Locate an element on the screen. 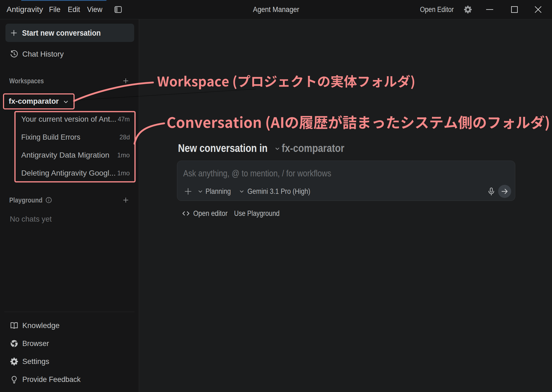 This screenshot has width=552, height=392. model-selector-dropdown: Gemini 3.1 Pro (High) is located at coordinates (280, 191).